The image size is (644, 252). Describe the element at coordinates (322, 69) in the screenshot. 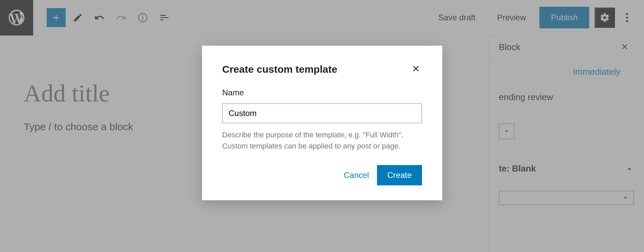

I see `modal-header: Create custom template` at that location.